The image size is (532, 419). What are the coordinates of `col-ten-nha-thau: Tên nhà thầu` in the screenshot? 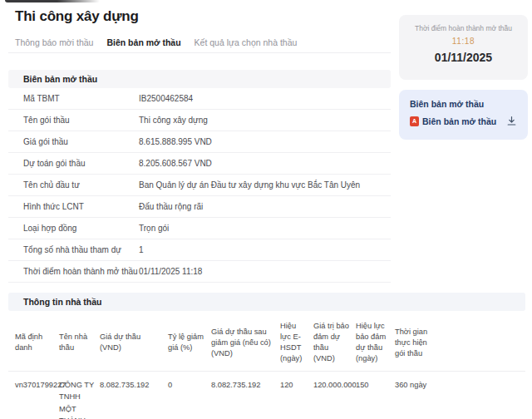 It's located at (80, 343).